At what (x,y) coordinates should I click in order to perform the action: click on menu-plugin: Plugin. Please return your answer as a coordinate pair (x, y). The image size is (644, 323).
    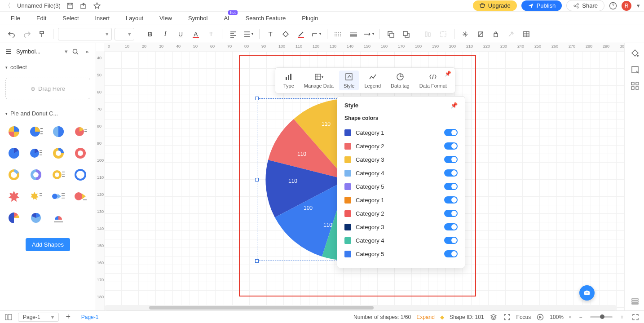
    Looking at the image, I should click on (310, 18).